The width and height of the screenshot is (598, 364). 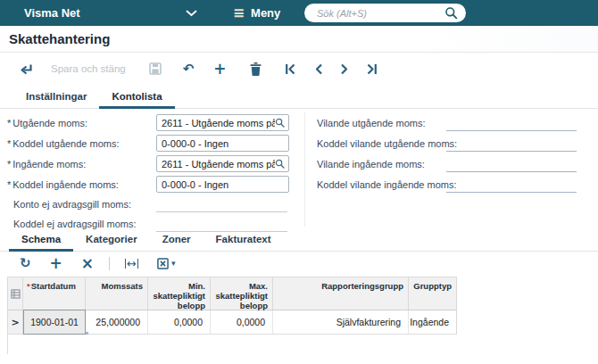 I want to click on field-label-row: Konto ej avdragsgill moms:, so click(x=72, y=203).